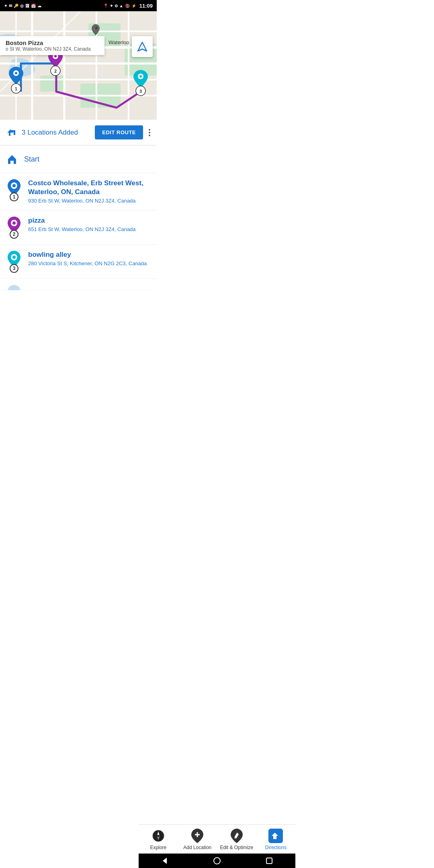  What do you see at coordinates (14, 190) in the screenshot?
I see `pin-wrapper-1: 1` at bounding box center [14, 190].